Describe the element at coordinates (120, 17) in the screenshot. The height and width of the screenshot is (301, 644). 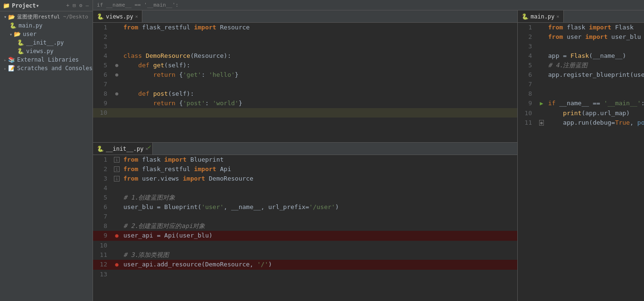
I see `tab-views-py-label: views.py` at that location.